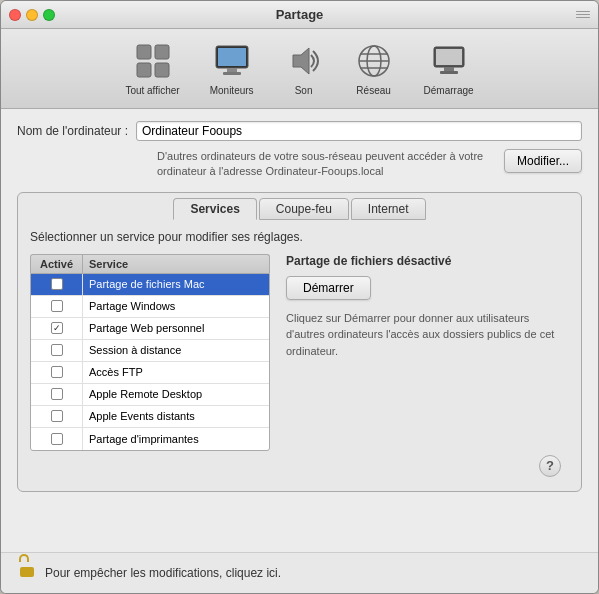 The height and width of the screenshot is (594, 599). Describe the element at coordinates (150, 417) in the screenshot. I see `table-row: Apple Events distants` at that location.